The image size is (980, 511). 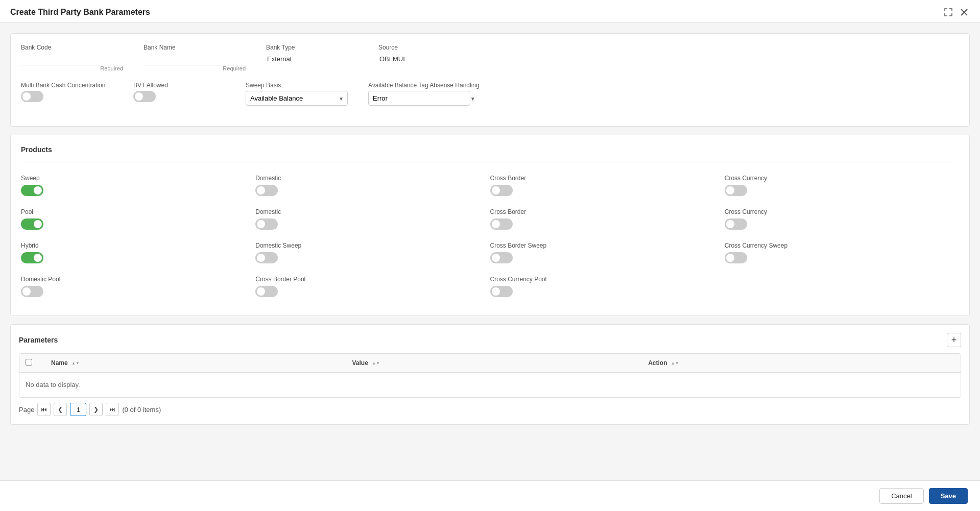 I want to click on form-row-2: Multi Bank Cash Concentration BVT Allowe…, so click(x=490, y=94).